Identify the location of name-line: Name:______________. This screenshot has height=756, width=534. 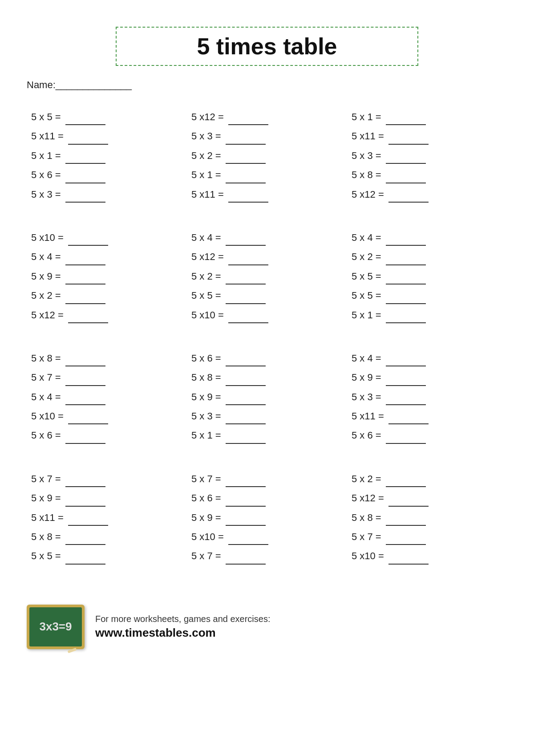
(267, 85).